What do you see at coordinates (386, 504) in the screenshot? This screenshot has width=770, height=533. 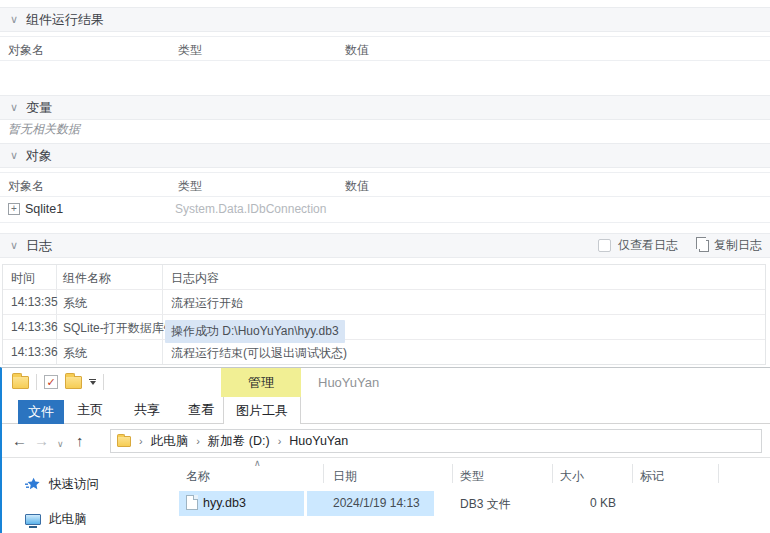 I see `file-row-hyy-db3: hyy.db3 2024/1/19 14:13 DB3 文件 0 KB` at bounding box center [386, 504].